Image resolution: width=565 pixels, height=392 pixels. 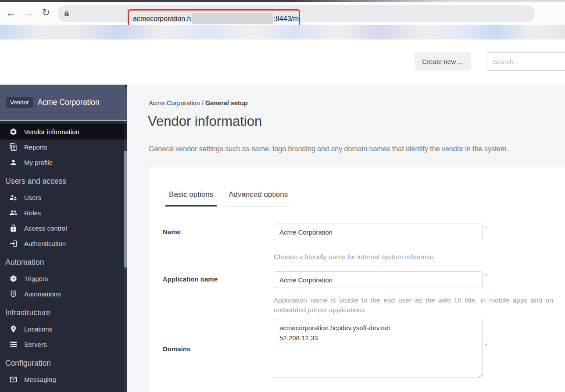 What do you see at coordinates (64, 213) in the screenshot?
I see `sidebar-item-roles: Roles` at bounding box center [64, 213].